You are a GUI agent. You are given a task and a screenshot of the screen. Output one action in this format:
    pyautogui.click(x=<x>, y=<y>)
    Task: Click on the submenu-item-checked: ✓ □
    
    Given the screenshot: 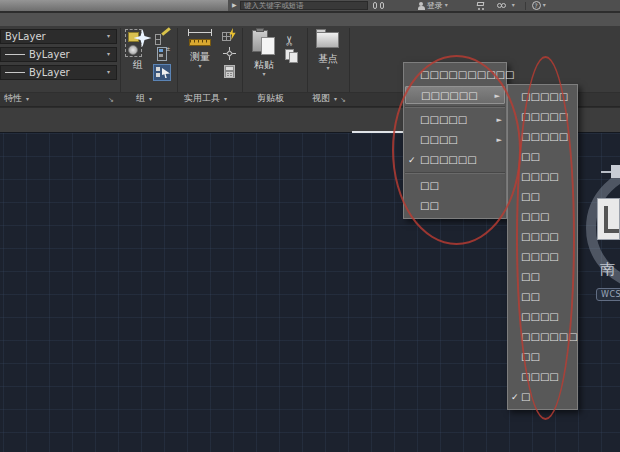 What is the action you would take?
    pyautogui.click(x=542, y=397)
    